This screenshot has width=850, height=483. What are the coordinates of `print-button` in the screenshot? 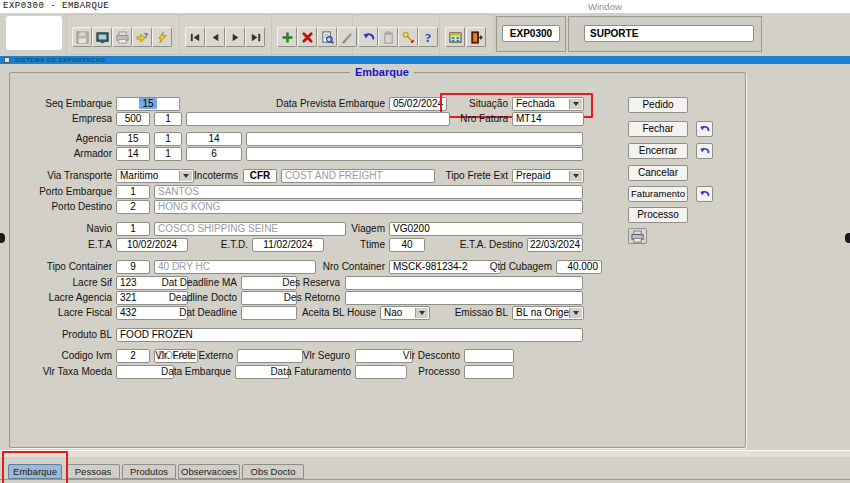 It's located at (122, 37).